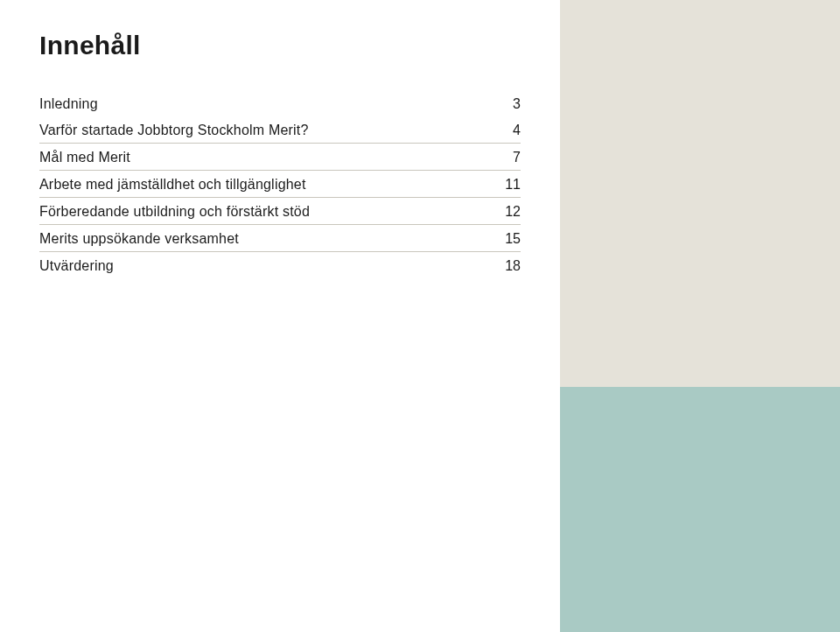 The width and height of the screenshot is (840, 632). What do you see at coordinates (264, 266) in the screenshot?
I see `toc-label: Utvärdering` at bounding box center [264, 266].